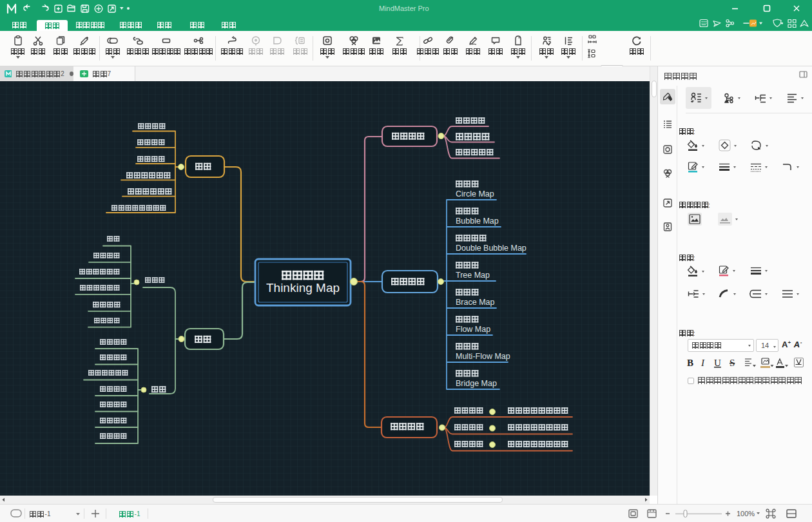 The height and width of the screenshot is (522, 812). What do you see at coordinates (483, 356) in the screenshot?
I see `svg-text: Multi-Flow Map` at bounding box center [483, 356].